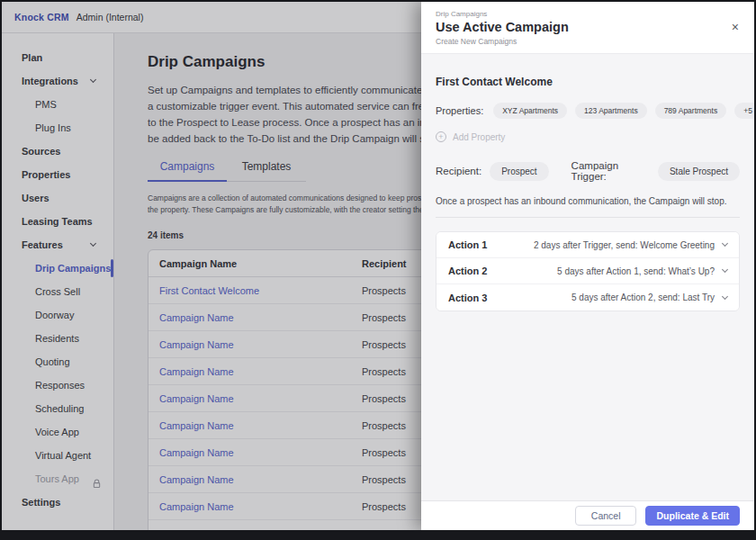  What do you see at coordinates (479, 137) in the screenshot?
I see `add-property-label: Add Property` at bounding box center [479, 137].